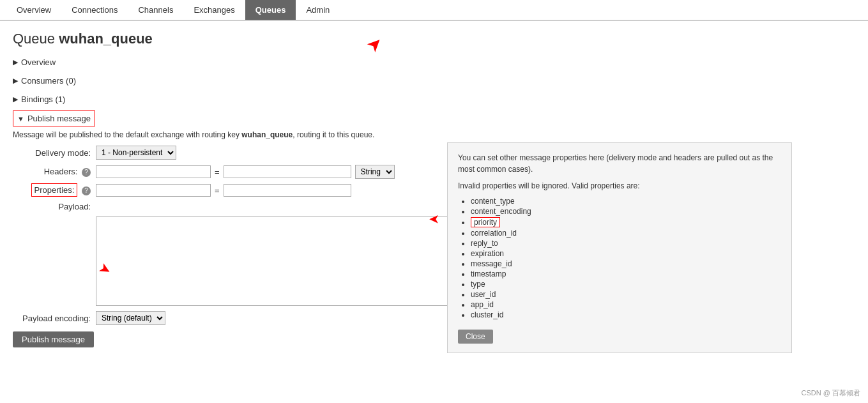 This screenshot has width=868, height=403. What do you see at coordinates (434, 220) in the screenshot?
I see `annotation-arrow-3: ➤` at bounding box center [434, 220].